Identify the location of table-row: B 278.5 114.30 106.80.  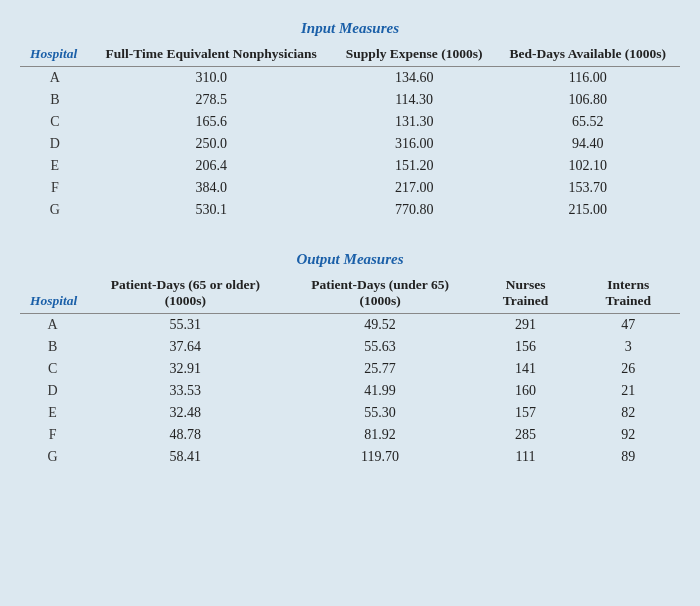
(350, 100).